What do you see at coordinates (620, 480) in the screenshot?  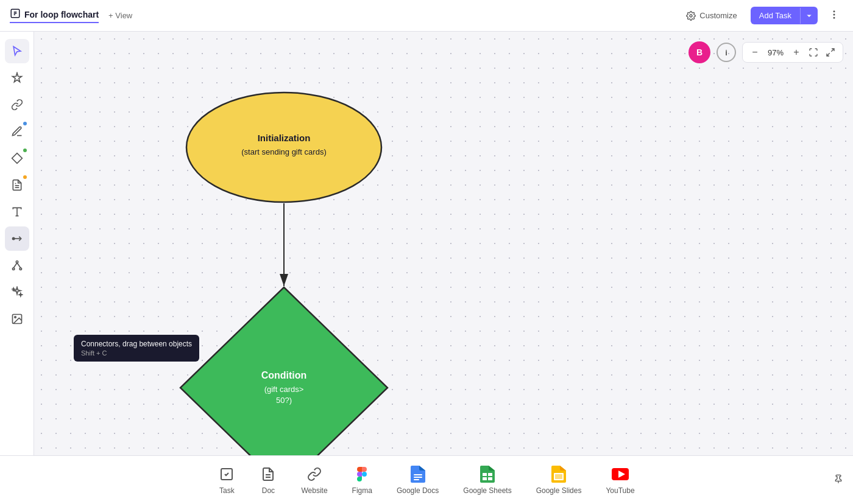 I see `bottom-item-youtube: YouTube` at bounding box center [620, 480].